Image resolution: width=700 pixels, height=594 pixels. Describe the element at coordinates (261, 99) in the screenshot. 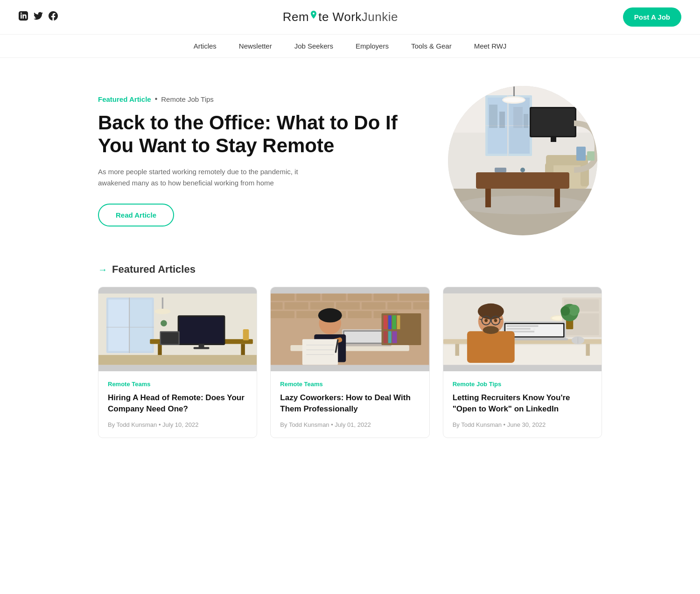

I see `hero-label: Featured Article • Remote Job Tips` at that location.